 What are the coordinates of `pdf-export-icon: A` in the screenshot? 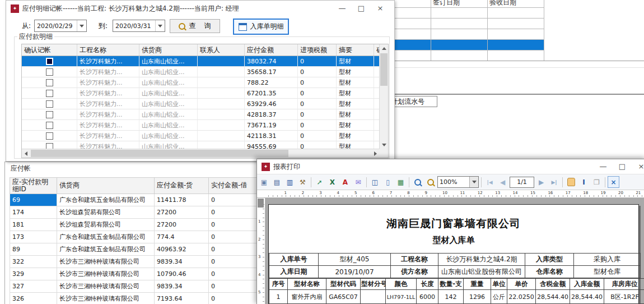 It's located at (345, 182).